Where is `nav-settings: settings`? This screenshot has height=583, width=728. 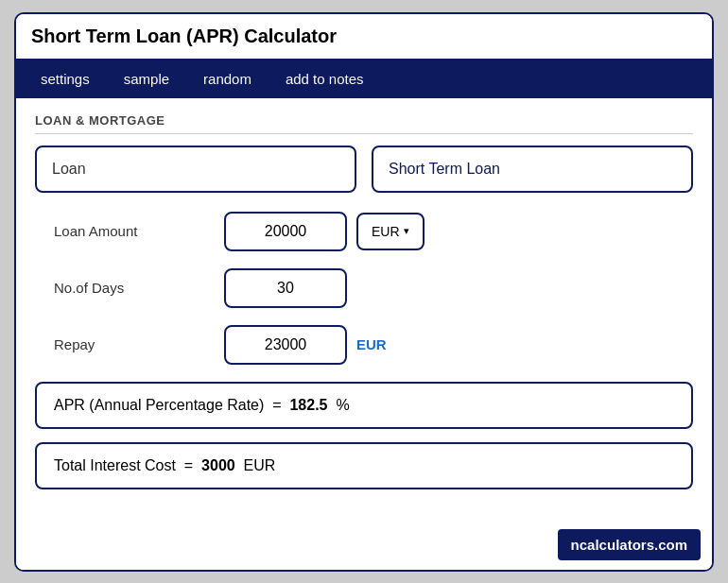
nav-settings: settings is located at coordinates (65, 79).